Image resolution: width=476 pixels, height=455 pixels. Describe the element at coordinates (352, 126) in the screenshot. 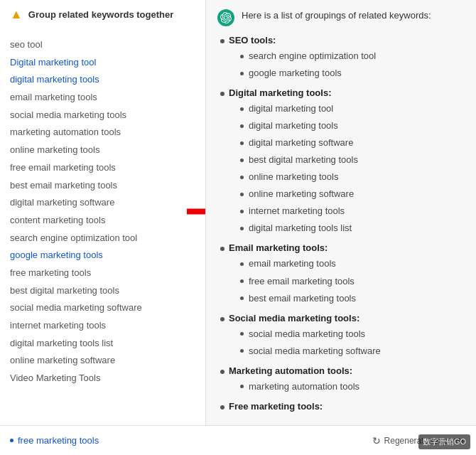

I see `group-item: digital marketing tools` at that location.